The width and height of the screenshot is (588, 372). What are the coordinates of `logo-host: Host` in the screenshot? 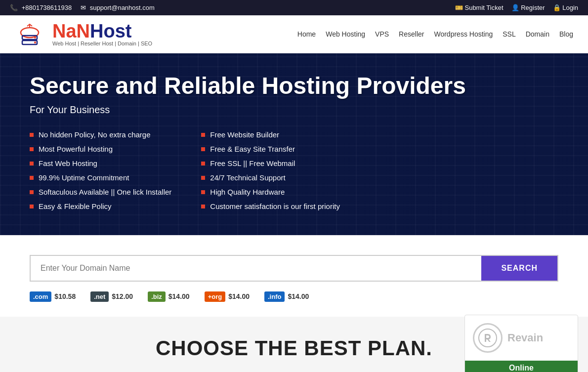 It's located at (111, 31).